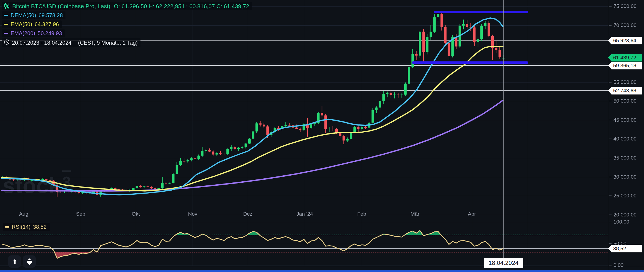 Image resolution: width=644 pixels, height=272 pixels. I want to click on ema200-color-swatch, so click(6, 33).